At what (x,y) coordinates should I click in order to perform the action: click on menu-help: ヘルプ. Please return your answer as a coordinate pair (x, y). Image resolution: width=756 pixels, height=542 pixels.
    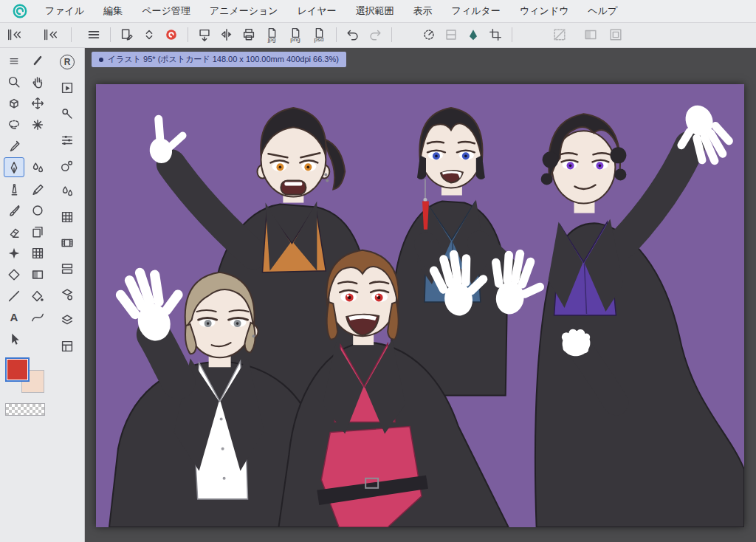
    Looking at the image, I should click on (602, 11).